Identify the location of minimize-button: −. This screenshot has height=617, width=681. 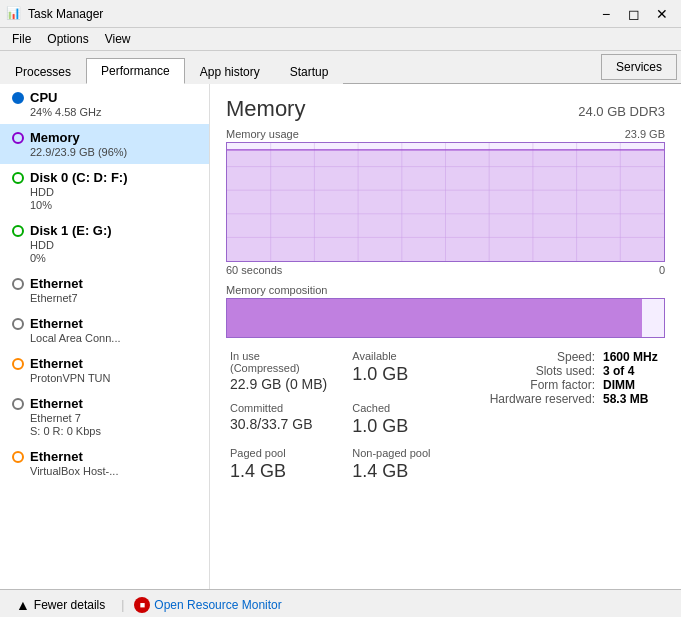
(606, 14).